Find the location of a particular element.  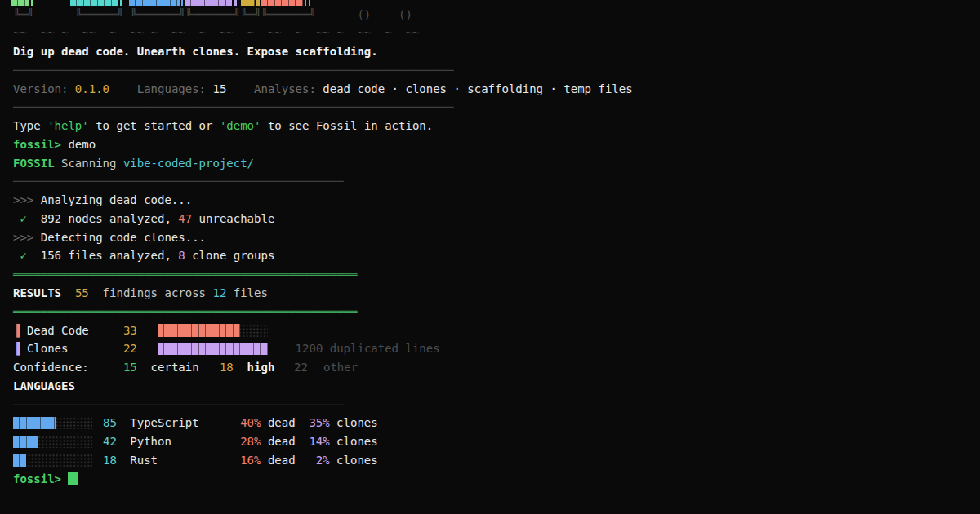

language-row-python: 42 Python 28% dead 14% clones is located at coordinates (497, 442).